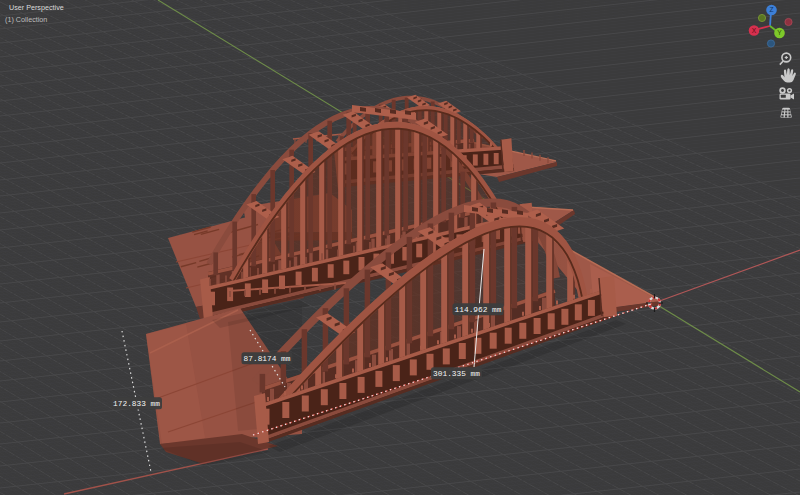 The width and height of the screenshot is (800, 495). What do you see at coordinates (456, 374) in the screenshot?
I see `svg-text: 301.335 mm` at bounding box center [456, 374].